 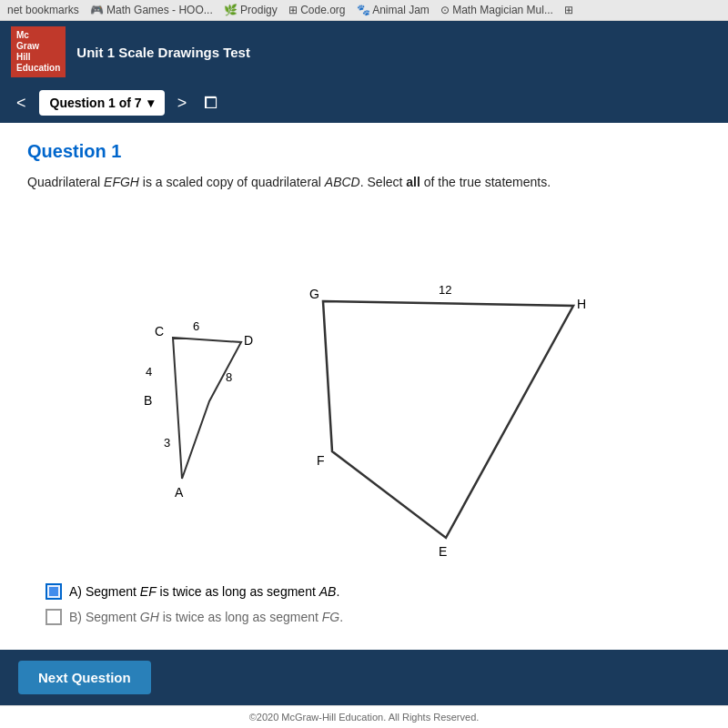 I want to click on answer-item-b: B) Segment GH is twice as long as segmen…, so click(x=364, y=617).